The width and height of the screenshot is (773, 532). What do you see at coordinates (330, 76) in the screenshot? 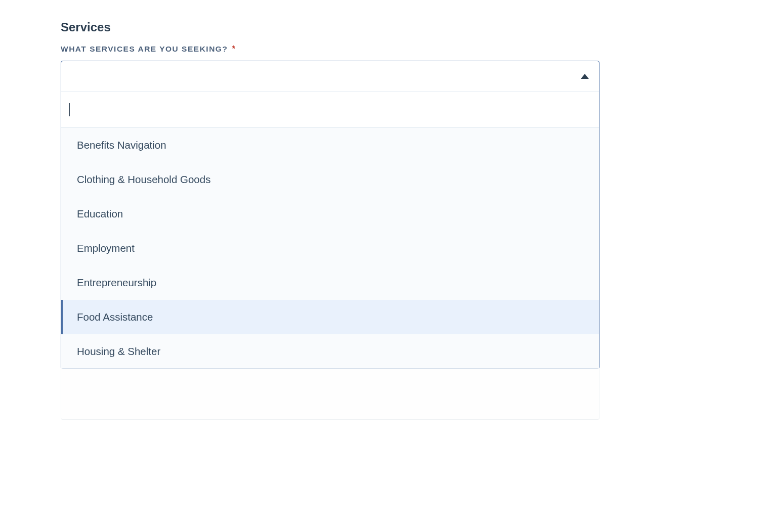
I see `select-display-row` at bounding box center [330, 76].